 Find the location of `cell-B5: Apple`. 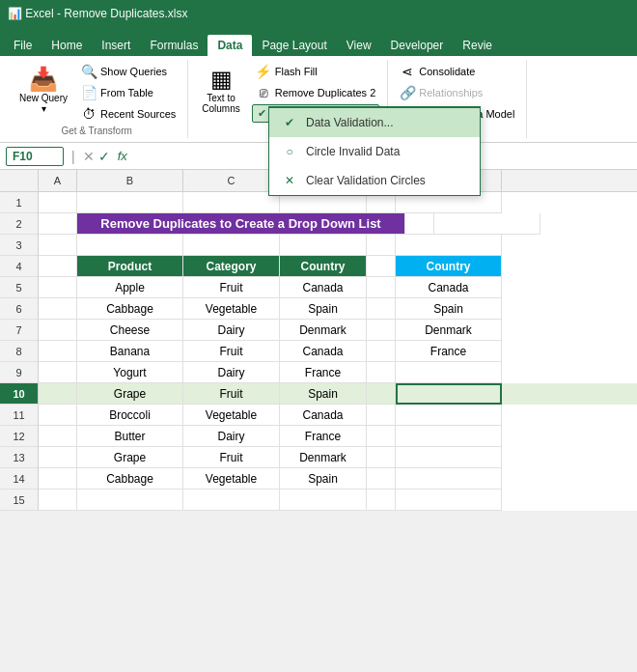

cell-B5: Apple is located at coordinates (130, 288).